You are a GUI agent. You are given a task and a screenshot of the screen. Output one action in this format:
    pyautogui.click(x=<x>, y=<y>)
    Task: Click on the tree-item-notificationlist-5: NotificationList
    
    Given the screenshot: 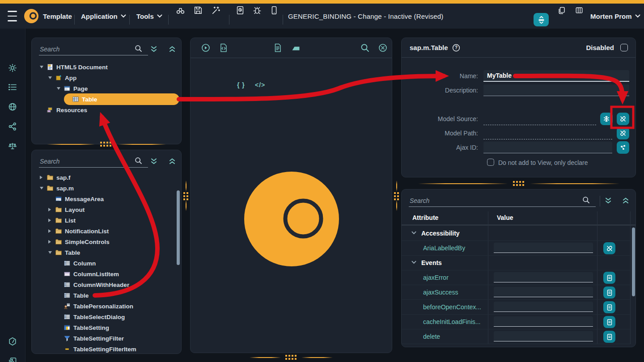 What is the action you would take?
    pyautogui.click(x=105, y=231)
    